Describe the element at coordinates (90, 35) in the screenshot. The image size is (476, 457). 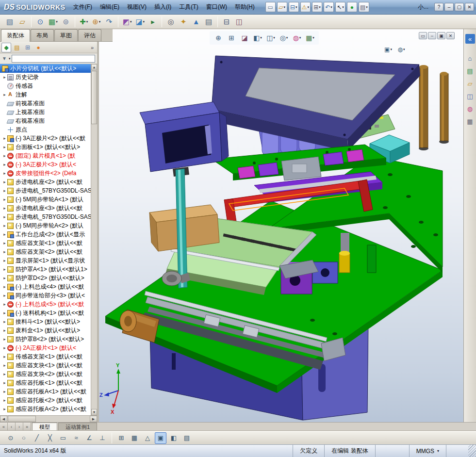
I see `tab-评估: 评估` at that location.